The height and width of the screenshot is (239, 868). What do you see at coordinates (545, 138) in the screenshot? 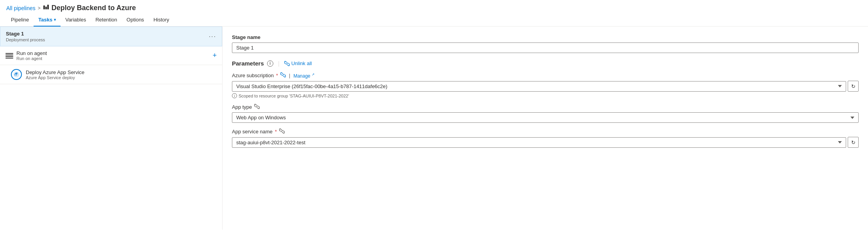
I see `app-service-name-field: App service name * stag-auiui-p8vt-2021-…` at bounding box center [545, 138].